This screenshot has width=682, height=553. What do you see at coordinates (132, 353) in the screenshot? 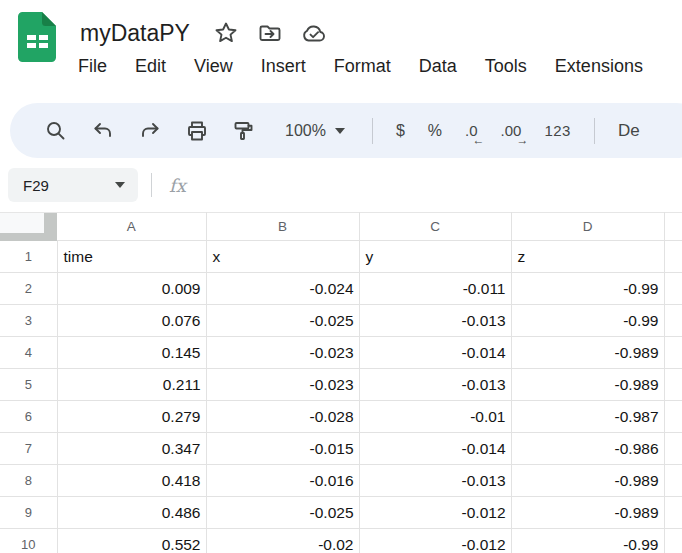
I see `cell-a4: 0.145` at bounding box center [132, 353].